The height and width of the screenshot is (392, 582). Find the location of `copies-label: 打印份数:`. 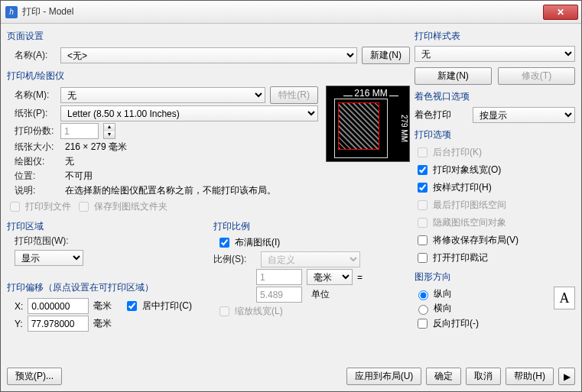

copies-label: 打印份数: is located at coordinates (31, 131).